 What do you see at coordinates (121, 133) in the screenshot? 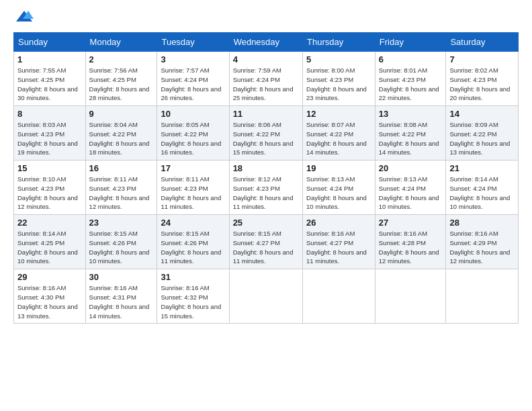
I see `calendar-cell: 9 Sunrise: 8:04 AMSunset: 4:22 PMDayligh…` at bounding box center [121, 133].